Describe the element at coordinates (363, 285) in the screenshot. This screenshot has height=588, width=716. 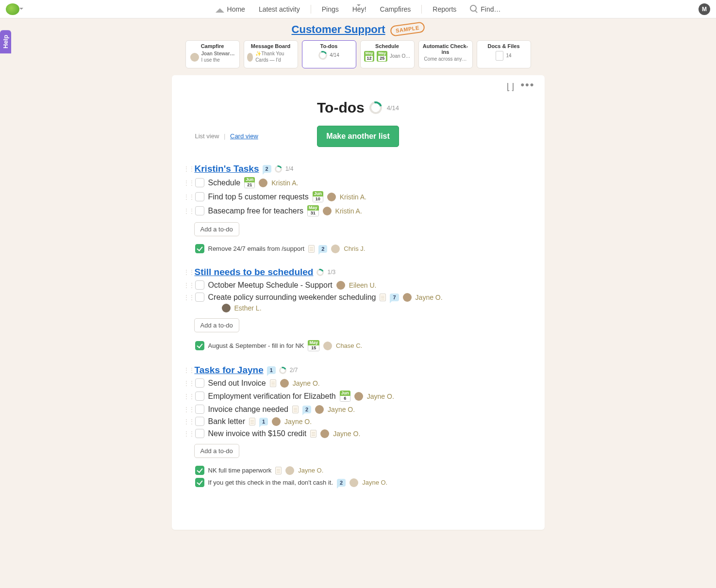
I see `assignee-name: Eileen U.` at that location.